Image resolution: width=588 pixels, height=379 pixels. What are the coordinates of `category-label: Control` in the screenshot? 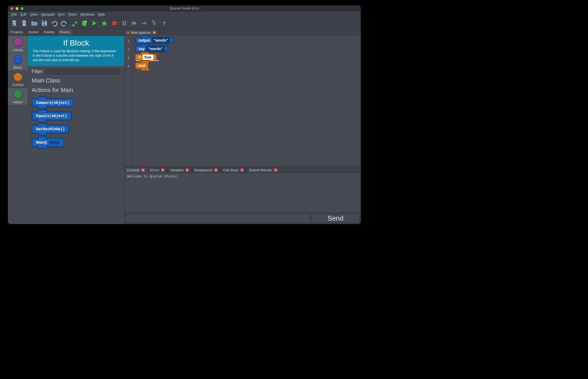 It's located at (18, 85).